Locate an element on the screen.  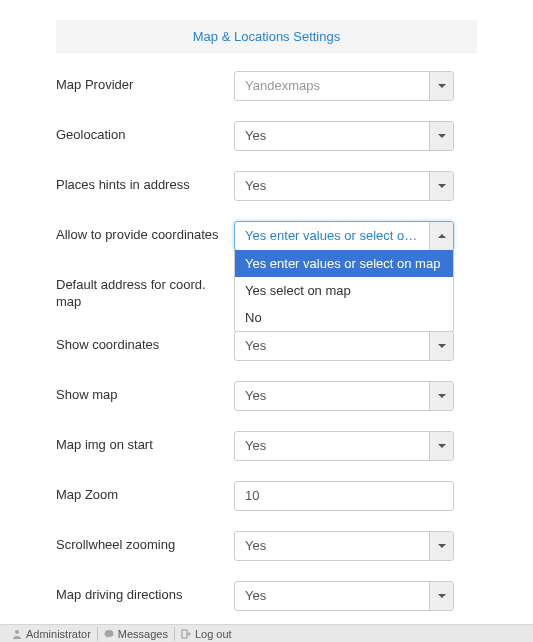
label-allow-coords: Allow to provide coordinates is located at coordinates (145, 232).